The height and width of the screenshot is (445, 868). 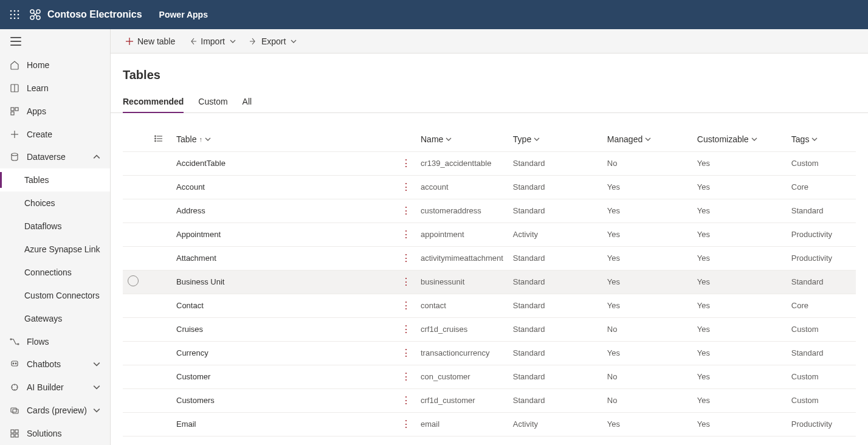 I want to click on nav-connections: Connections, so click(x=55, y=272).